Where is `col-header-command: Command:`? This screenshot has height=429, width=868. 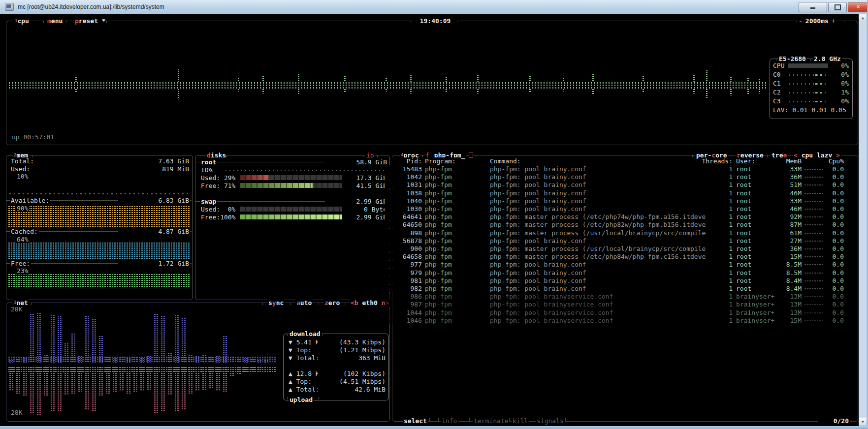 col-header-command: Command: is located at coordinates (505, 161).